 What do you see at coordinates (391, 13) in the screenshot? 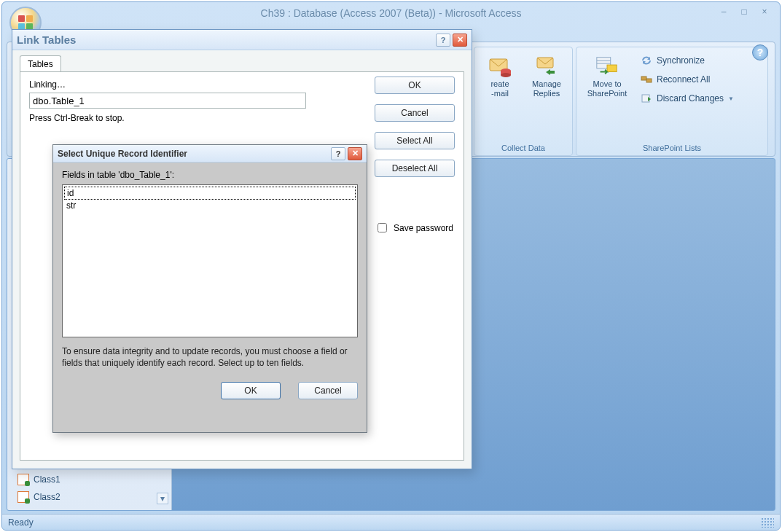
I see `app-title: Ch39 : Database (Access 2007 (Beta)) - M…` at bounding box center [391, 13].